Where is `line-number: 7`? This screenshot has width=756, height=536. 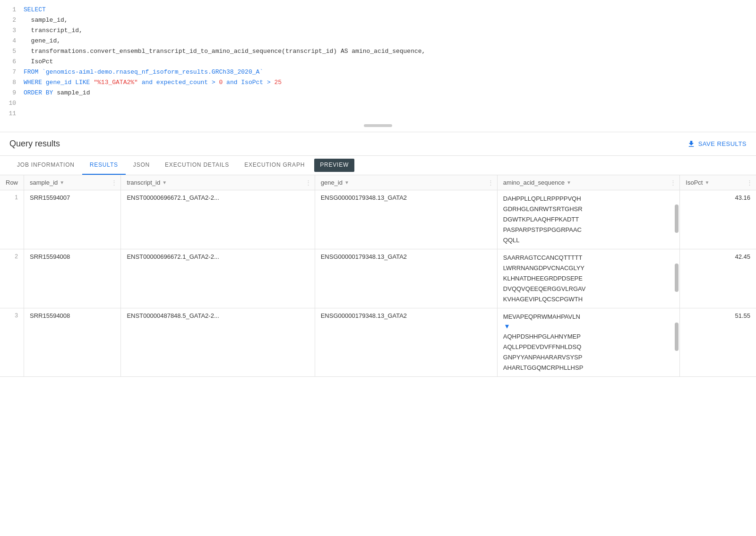
line-number: 7 is located at coordinates (12, 72).